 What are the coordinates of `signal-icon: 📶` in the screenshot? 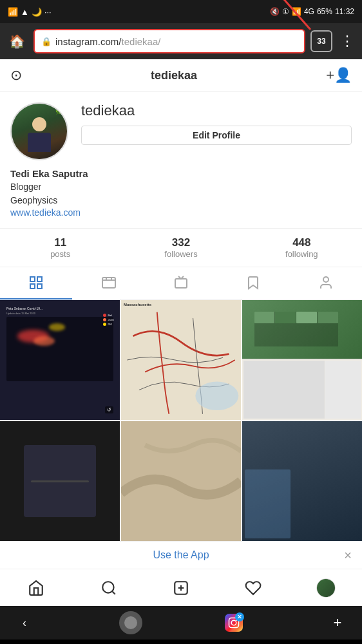 It's located at (13, 12).